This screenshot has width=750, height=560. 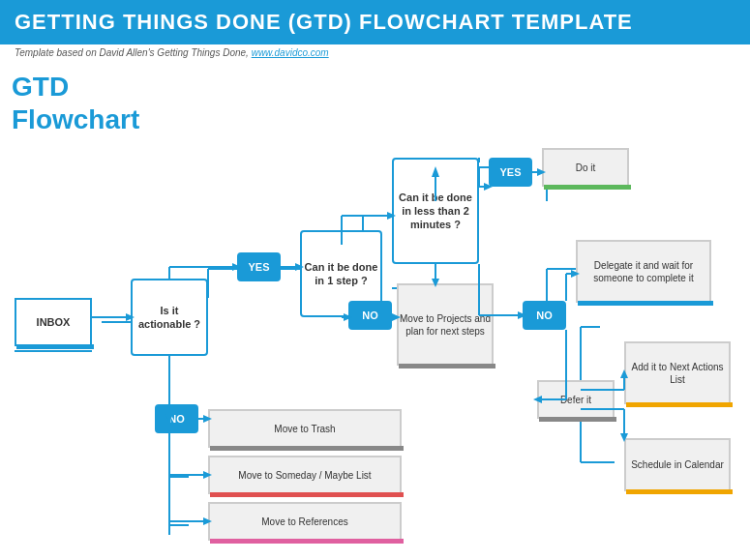 What do you see at coordinates (176, 419) in the screenshot?
I see `no1-box: NO` at bounding box center [176, 419].